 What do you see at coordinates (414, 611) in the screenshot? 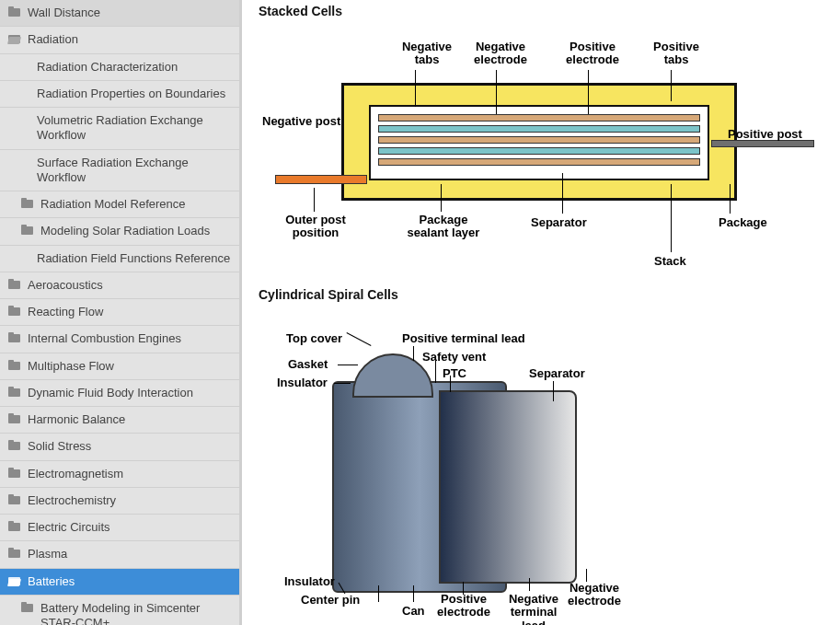
I see `label-can: Can` at bounding box center [414, 611].